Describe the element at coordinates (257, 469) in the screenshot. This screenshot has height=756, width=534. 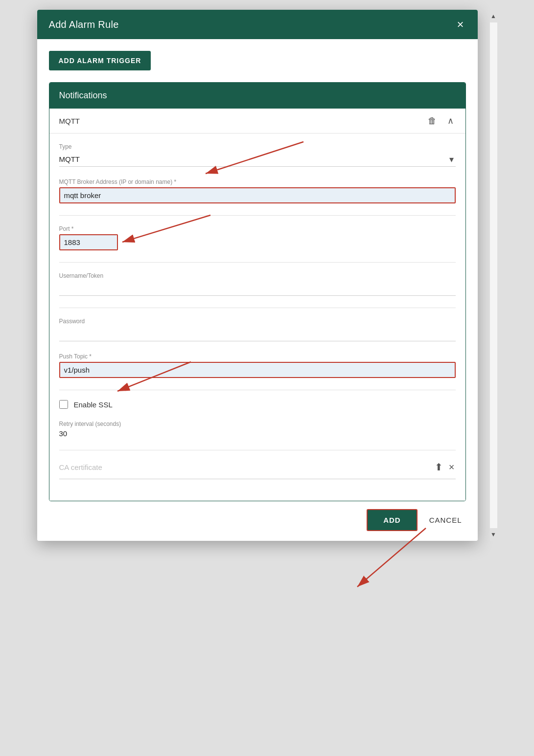
I see `ca-certificate-group: CA certificate ⬆ ×` at that location.